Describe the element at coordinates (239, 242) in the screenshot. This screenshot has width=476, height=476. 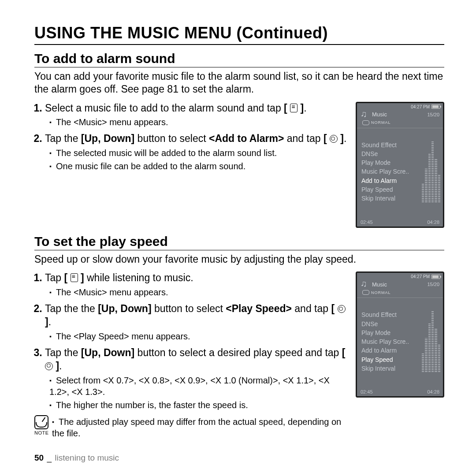
I see `section-title-playspeed: To set the play speed` at that location.